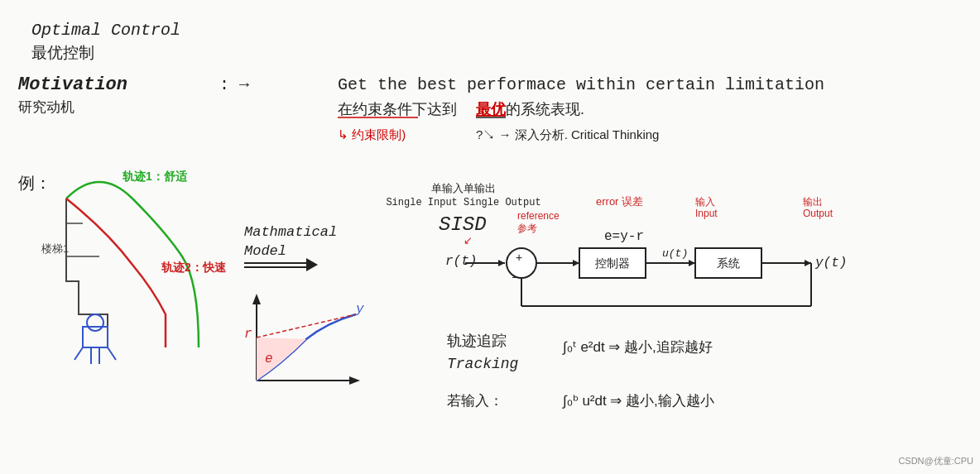 The width and height of the screenshot is (980, 474). Describe the element at coordinates (397, 109) in the screenshot. I see `desc-cn: 在约束条件下达到` at that location.